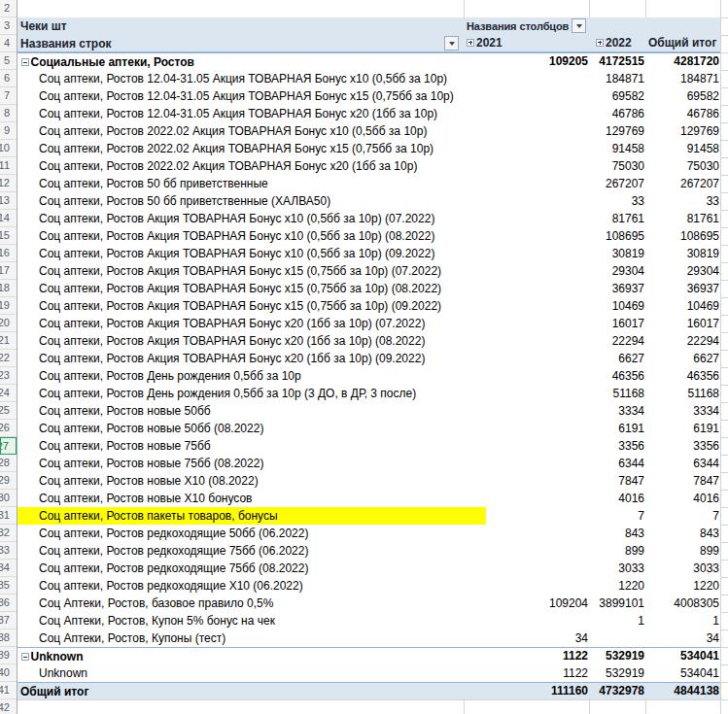 The height and width of the screenshot is (714, 728). What do you see at coordinates (684, 236) in the screenshot?
I see `value-total-cell: 108695` at bounding box center [684, 236].